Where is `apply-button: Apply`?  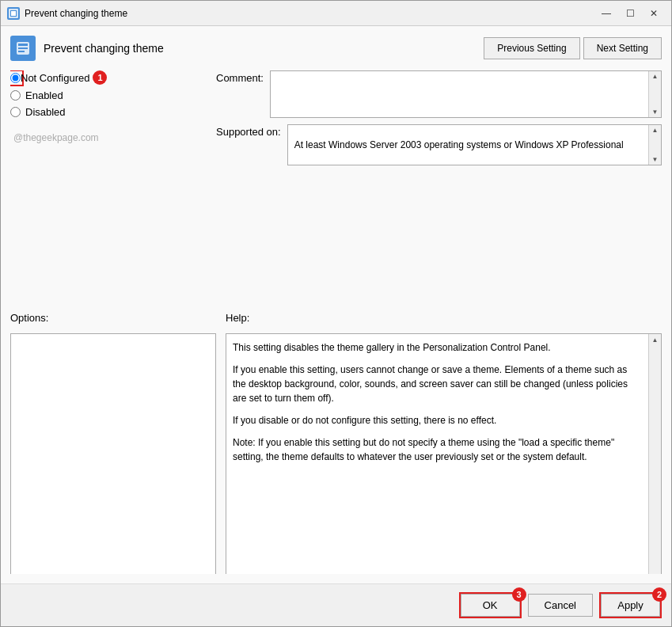
apply-button: Apply is located at coordinates (630, 605).